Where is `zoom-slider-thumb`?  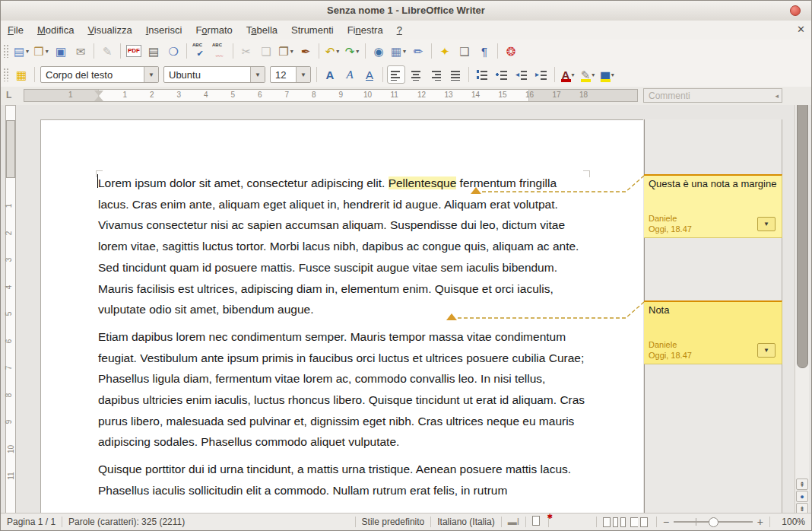
zoom-slider-thumb is located at coordinates (713, 522).